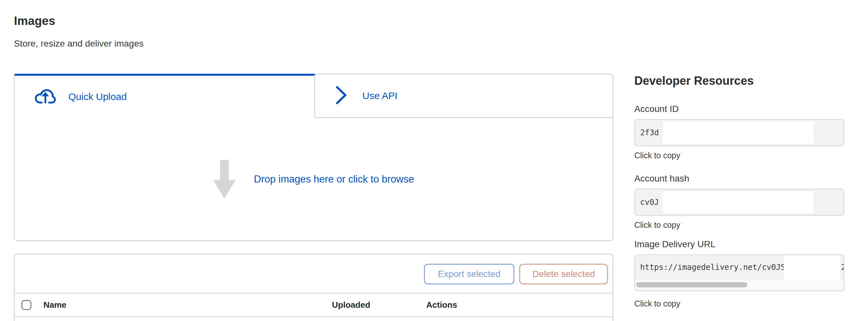 Image resolution: width=868 pixels, height=321 pixels. What do you see at coordinates (650, 133) in the screenshot?
I see `account-id-value: 2f3d` at bounding box center [650, 133].